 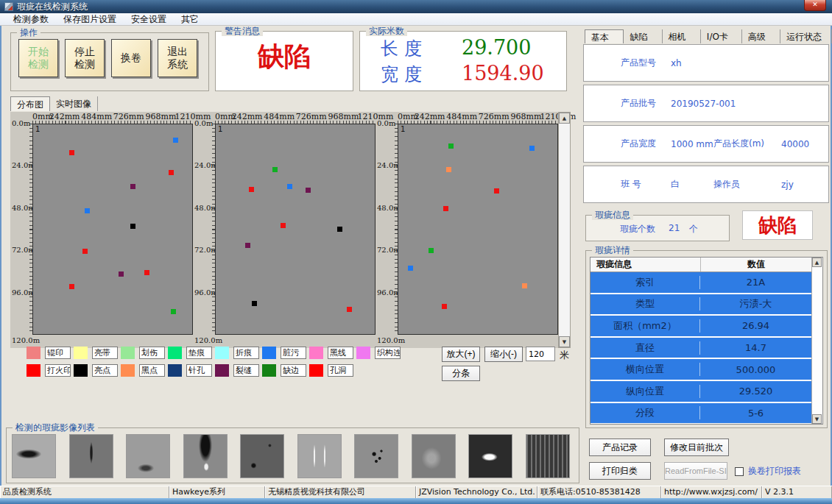 What do you see at coordinates (646, 63) in the screenshot?
I see `product-field-label: 产品型号` at bounding box center [646, 63].